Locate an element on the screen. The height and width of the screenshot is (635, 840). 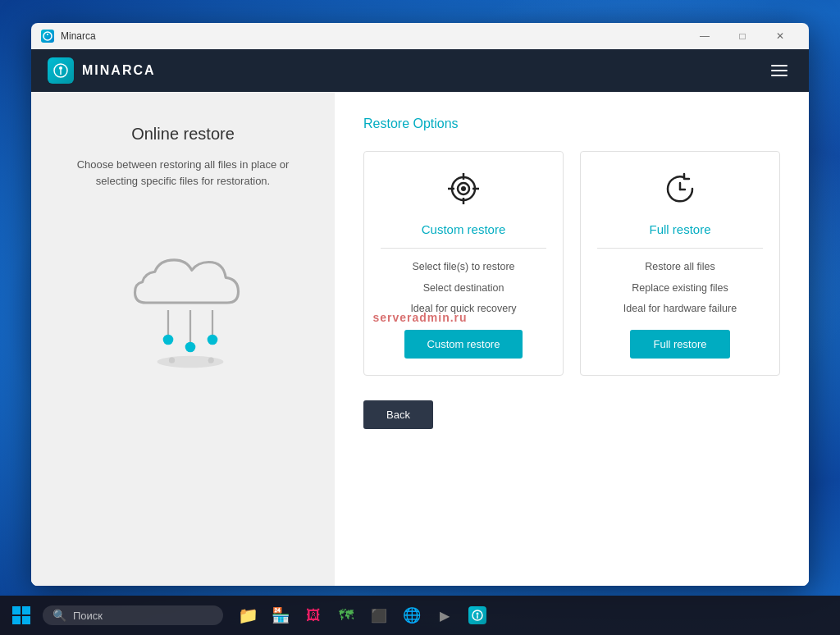
taskbar-center-icons: 📁 🏪 🖼 🗺 ⬛ 🌐 ▶ is located at coordinates (363, 615).